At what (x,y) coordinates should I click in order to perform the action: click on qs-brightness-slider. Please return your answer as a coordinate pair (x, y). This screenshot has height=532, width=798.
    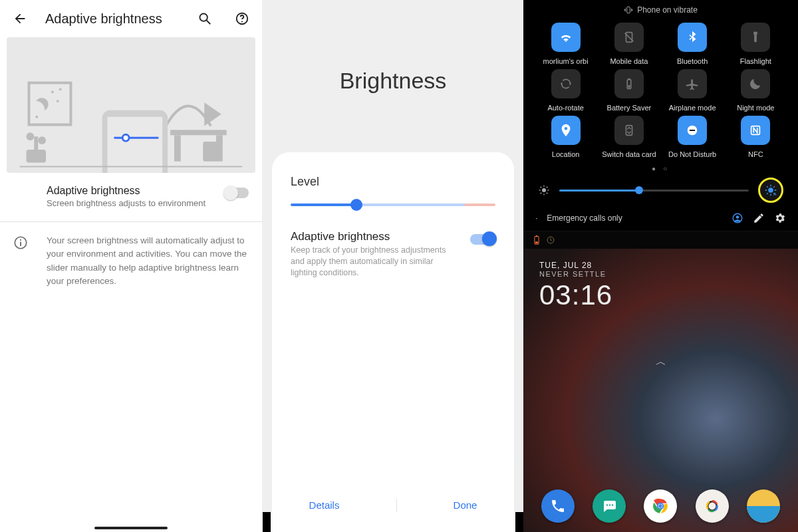
    Looking at the image, I should click on (654, 190).